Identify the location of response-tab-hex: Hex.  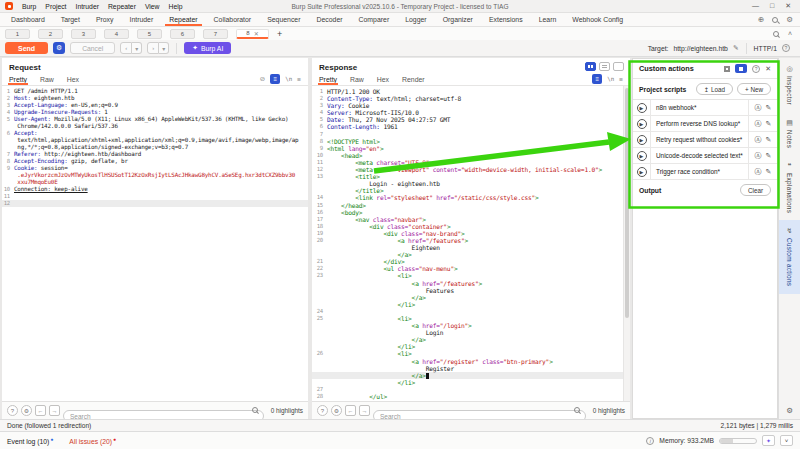
(383, 79).